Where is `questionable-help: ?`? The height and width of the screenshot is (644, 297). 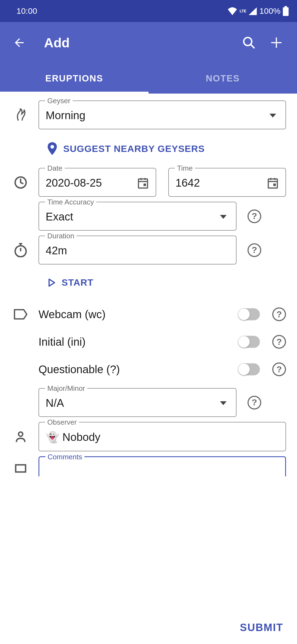
questionable-help: ? is located at coordinates (279, 369).